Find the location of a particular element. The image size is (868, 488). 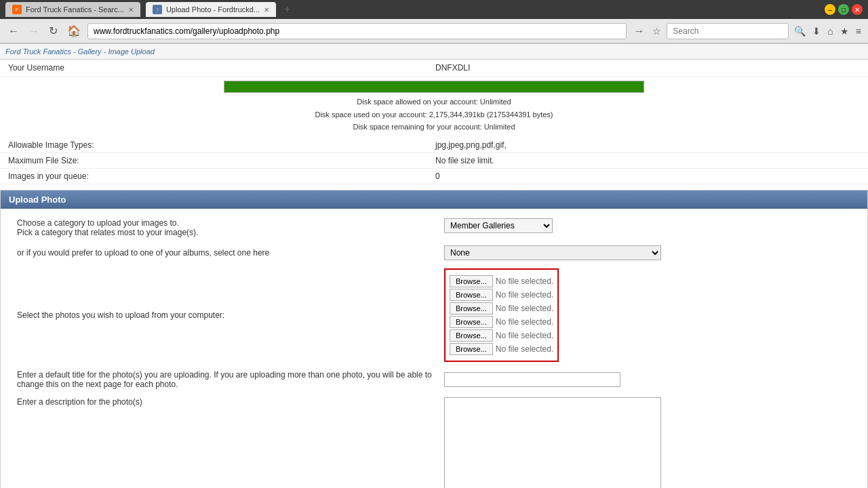

title-bar: F Ford Truck Fanatics - Searc... ✕ ↑ Upl… is located at coordinates (434, 9).